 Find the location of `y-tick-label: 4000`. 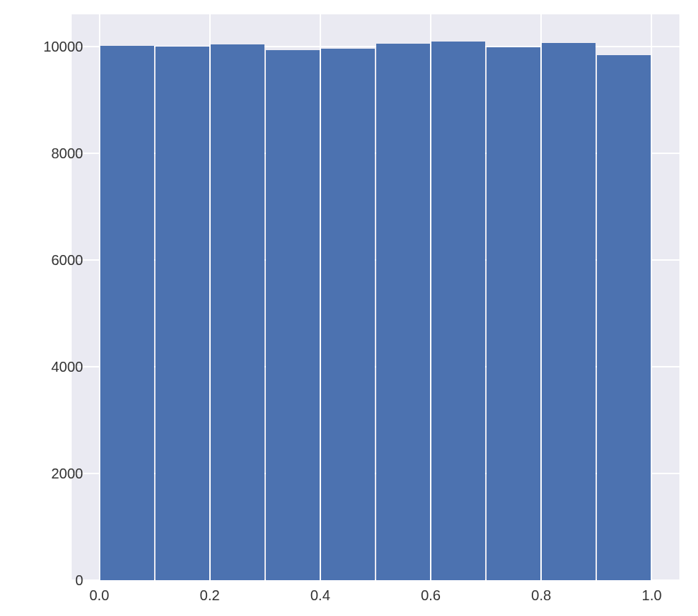

y-tick-label: 4000 is located at coordinates (54, 367).